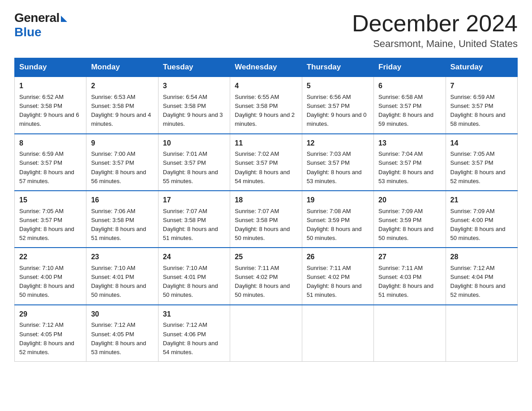 The image size is (532, 411). What do you see at coordinates (409, 282) in the screenshot?
I see `day-info: Sunrise: 7:11 AMSunset: 4:03 PMDaylight:…` at bounding box center [409, 282].